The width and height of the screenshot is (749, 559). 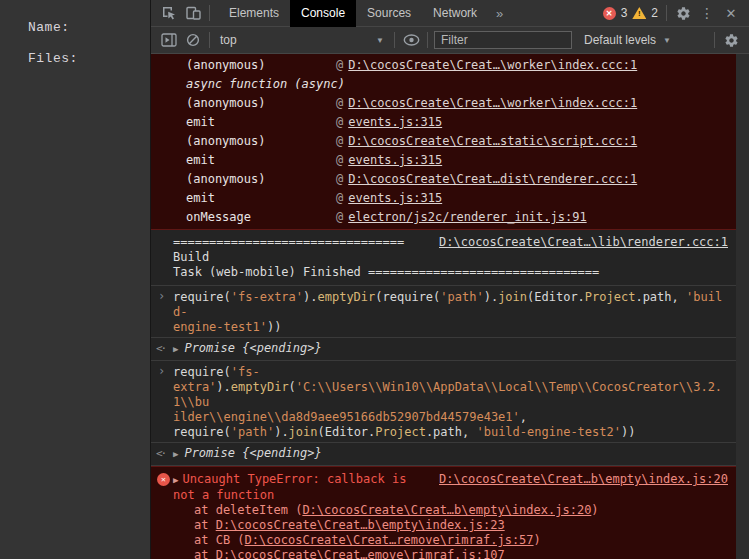 I want to click on settings-gear-icon, so click(x=683, y=13).